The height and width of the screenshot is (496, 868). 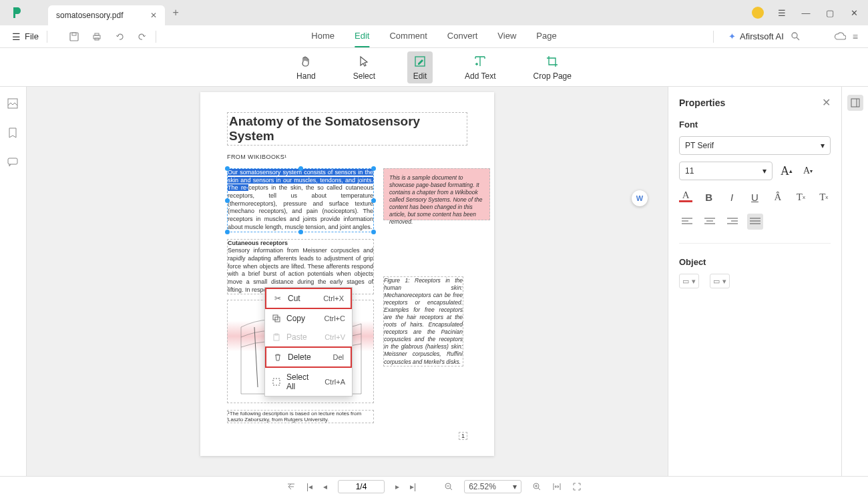 I want to click on bookmark-icon, so click(x=13, y=134).